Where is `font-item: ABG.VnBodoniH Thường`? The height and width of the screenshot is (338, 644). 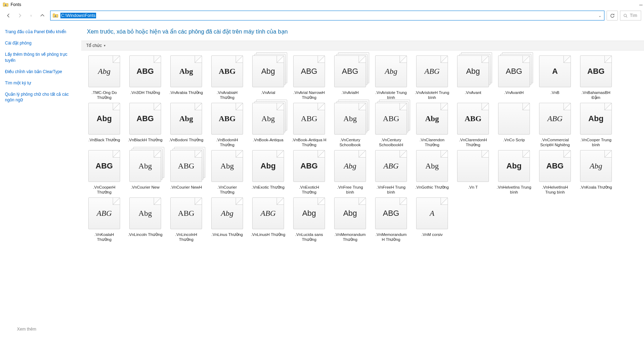
font-item: ABG.VnBodoniH Thường is located at coordinates (227, 125).